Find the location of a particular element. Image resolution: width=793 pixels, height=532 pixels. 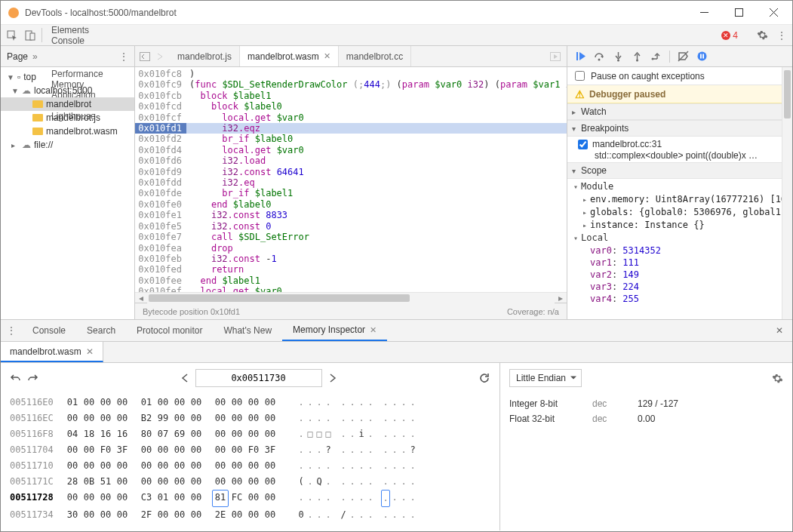

pause-caught-label: Pause on caught exceptions is located at coordinates (647, 76).